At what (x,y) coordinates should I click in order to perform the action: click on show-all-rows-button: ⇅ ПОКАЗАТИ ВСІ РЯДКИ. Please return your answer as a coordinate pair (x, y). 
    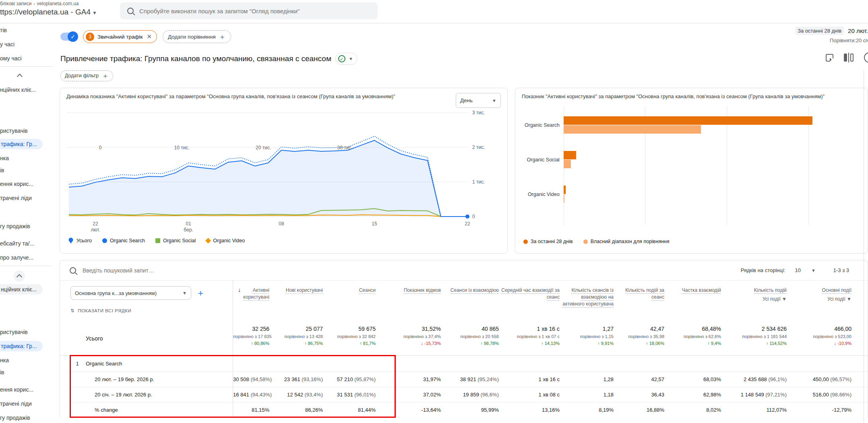
    Looking at the image, I should click on (151, 311).